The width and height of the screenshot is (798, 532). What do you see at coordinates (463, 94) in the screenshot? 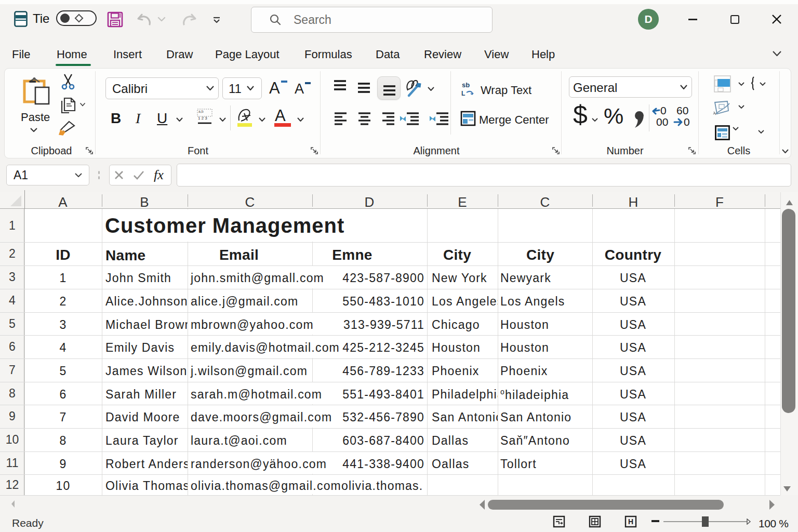
I see `svg-text: L` at bounding box center [463, 94].